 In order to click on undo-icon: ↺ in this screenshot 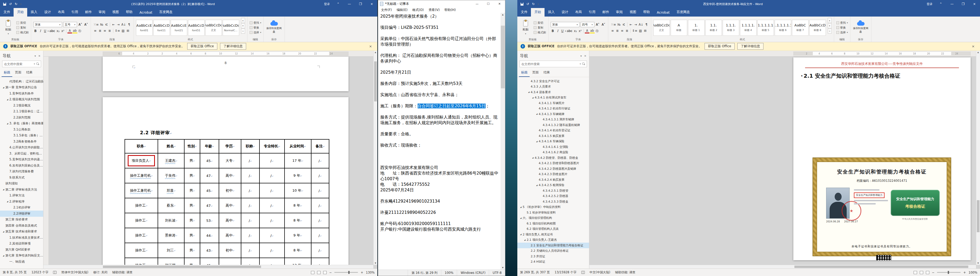, I will do `click(11, 4)`.